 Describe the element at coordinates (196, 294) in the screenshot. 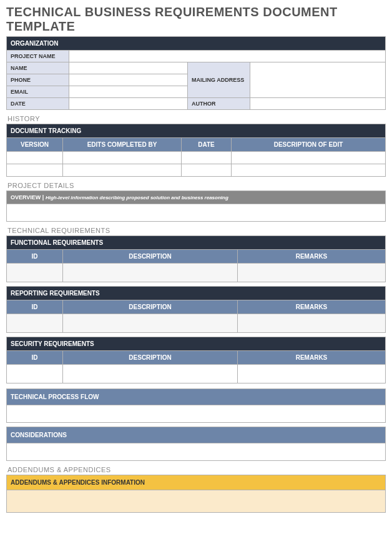

I see `reporting-header: REPORTING REQUIREMENTS` at that location.